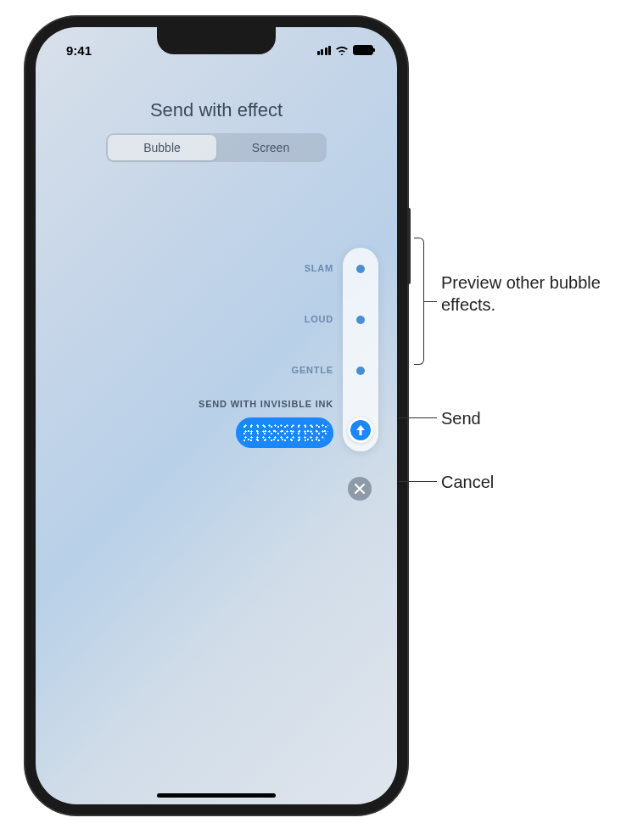 Image resolution: width=621 pixels, height=840 pixels. Describe the element at coordinates (361, 430) in the screenshot. I see `arrow-up-icon` at that location.